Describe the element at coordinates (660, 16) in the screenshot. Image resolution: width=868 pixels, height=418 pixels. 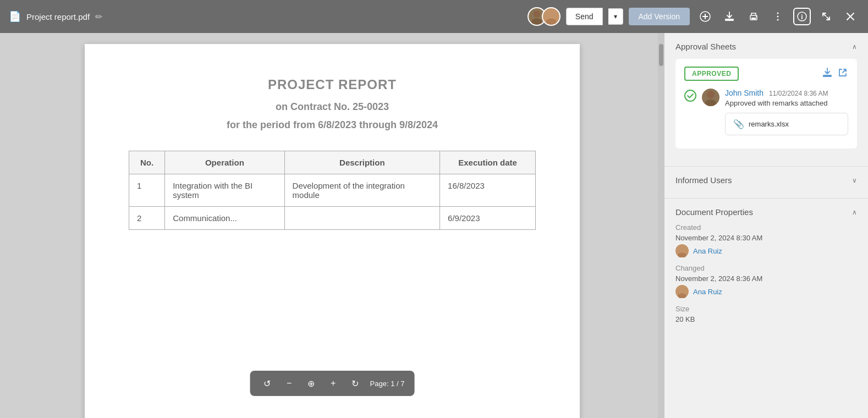
I see `add-version-button: Add Version` at that location.